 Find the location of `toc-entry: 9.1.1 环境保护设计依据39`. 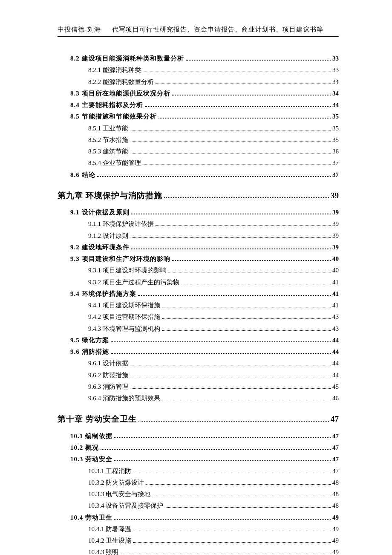

toc-entry: 9.1.1 环境保护设计依据39 is located at coordinates (213, 224).